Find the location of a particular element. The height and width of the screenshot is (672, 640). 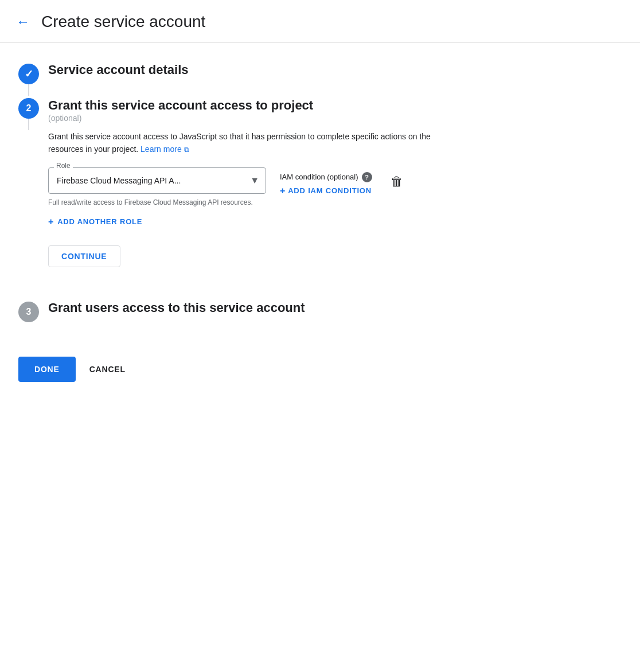

continue-label: CONTINUE is located at coordinates (84, 256).